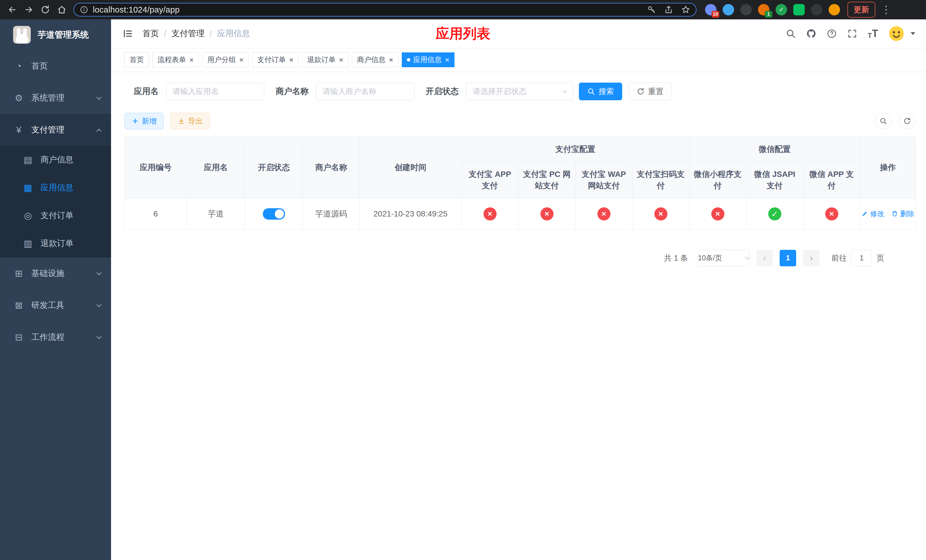 This screenshot has height=560, width=926. What do you see at coordinates (99, 131) in the screenshot?
I see `chevron-up-icon` at bounding box center [99, 131].